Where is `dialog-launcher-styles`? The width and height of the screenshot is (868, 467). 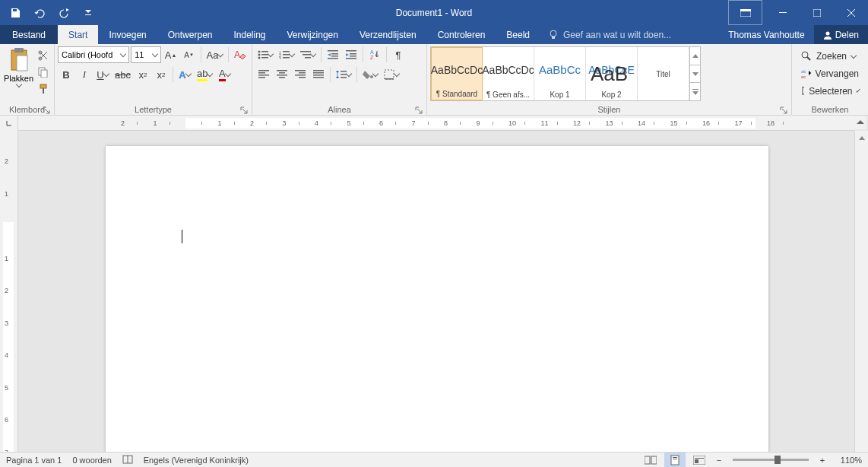 dialog-launcher-styles is located at coordinates (784, 108).